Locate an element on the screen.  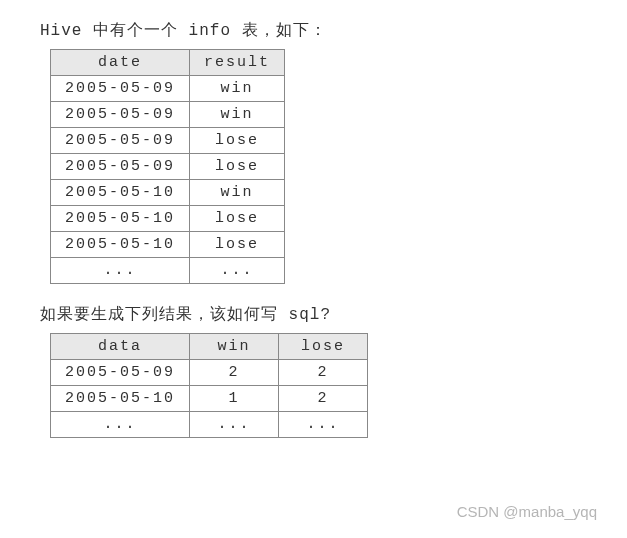
col-lose: lose is located at coordinates (324, 347).